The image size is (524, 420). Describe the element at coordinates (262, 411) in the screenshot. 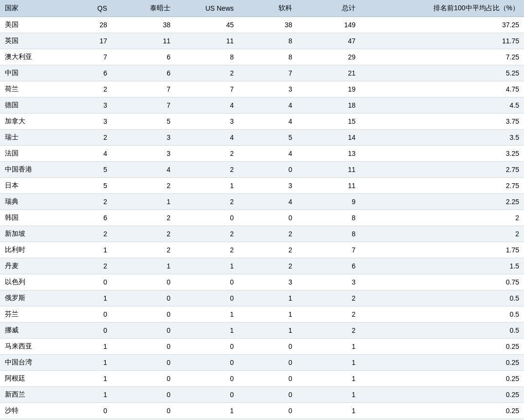

I see `table-row: 沙特001010.25` at that location.